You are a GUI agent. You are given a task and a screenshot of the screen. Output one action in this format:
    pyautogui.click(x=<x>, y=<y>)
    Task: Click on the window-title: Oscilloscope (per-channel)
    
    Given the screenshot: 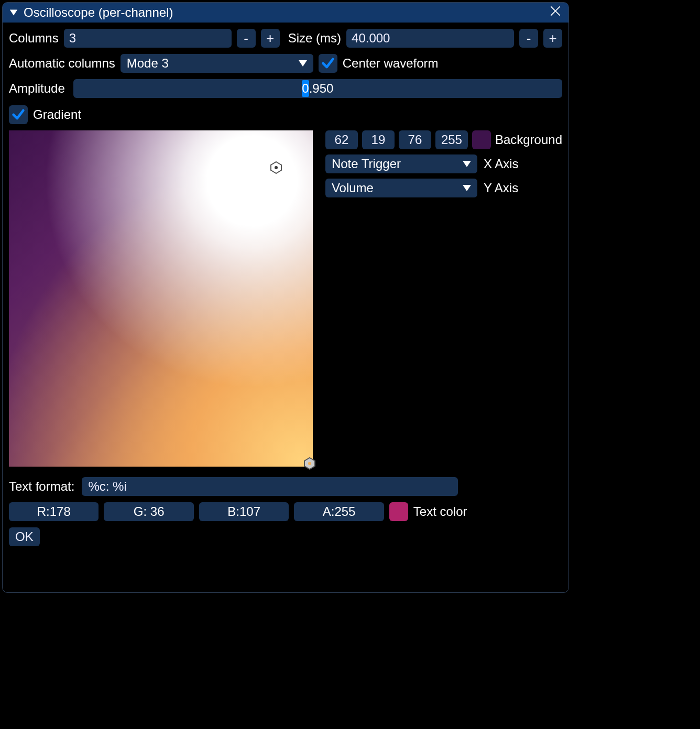 What is the action you would take?
    pyautogui.click(x=99, y=13)
    